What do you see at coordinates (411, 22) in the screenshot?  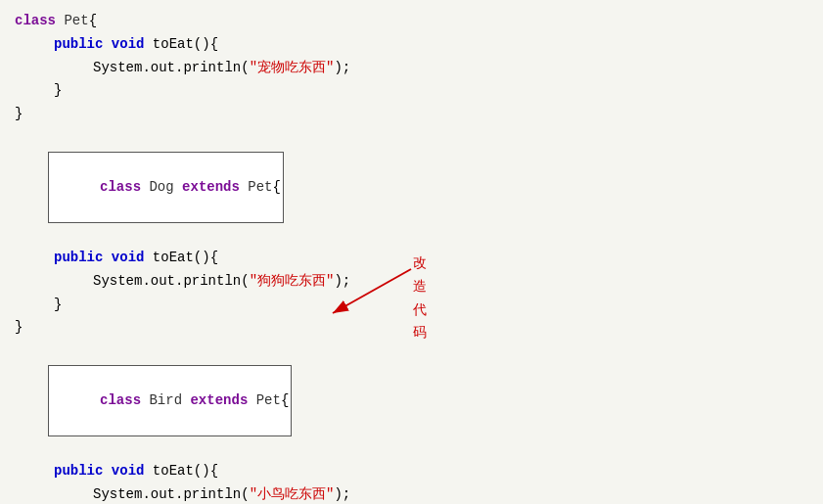 I see `line-1: class Pet{` at bounding box center [411, 22].